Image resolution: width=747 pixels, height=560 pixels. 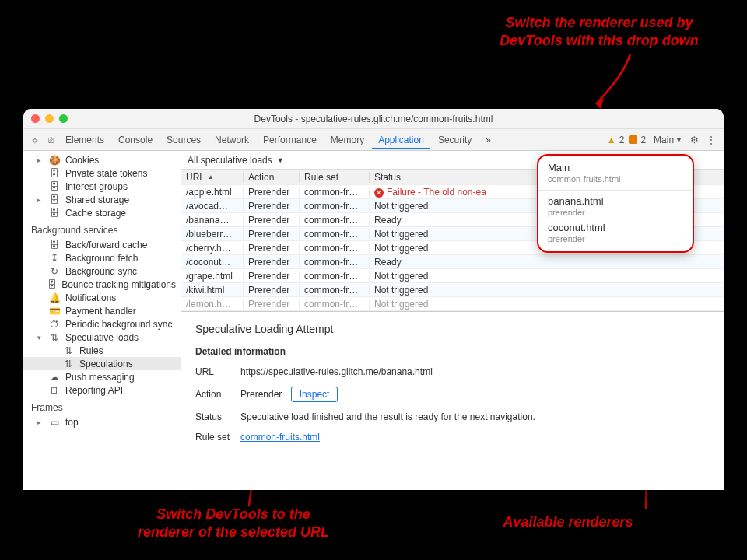 What do you see at coordinates (615, 204) in the screenshot?
I see `renderer-dropdown-menu: Maincommon-fruits.htmlbanana.htmlprerend…` at bounding box center [615, 204].